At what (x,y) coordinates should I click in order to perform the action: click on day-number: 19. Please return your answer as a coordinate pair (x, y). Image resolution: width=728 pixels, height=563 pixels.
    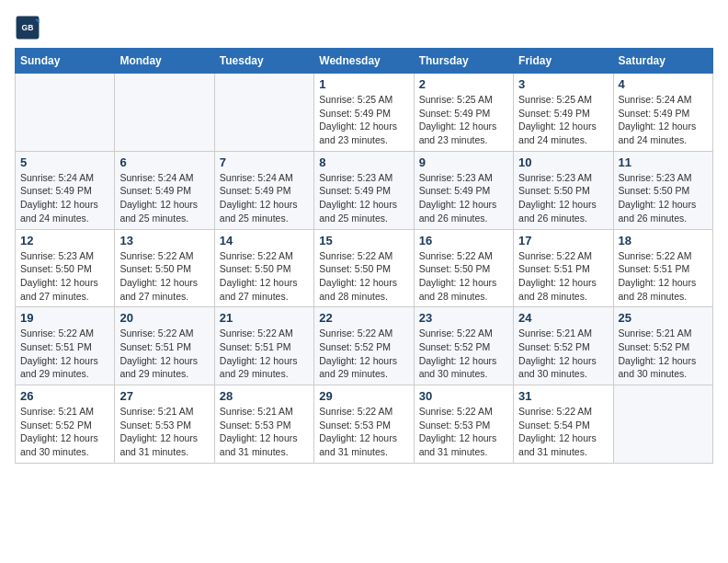
    Looking at the image, I should click on (64, 318).